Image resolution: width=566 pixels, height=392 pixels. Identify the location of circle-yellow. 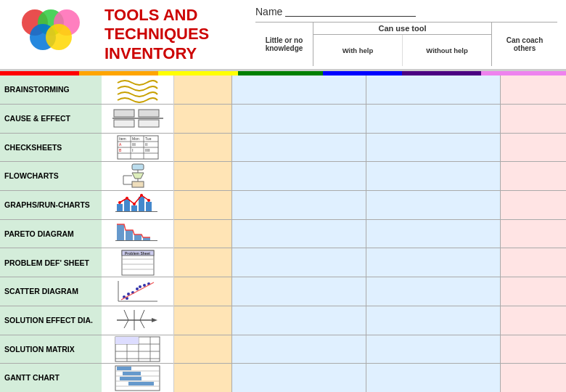
(59, 37).